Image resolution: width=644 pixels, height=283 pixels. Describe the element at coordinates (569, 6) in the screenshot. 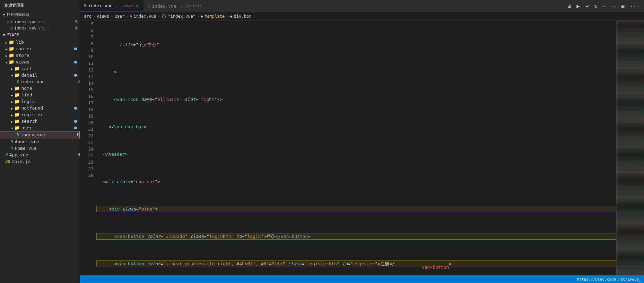

I see `split-editor-icon: ⊞` at that location.